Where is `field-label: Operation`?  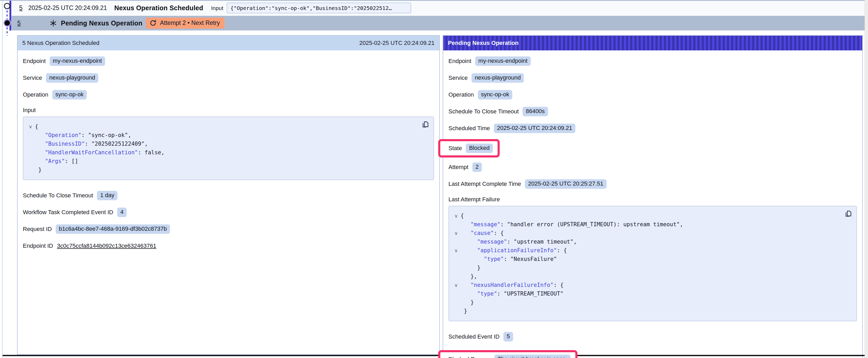
field-label: Operation is located at coordinates (461, 95).